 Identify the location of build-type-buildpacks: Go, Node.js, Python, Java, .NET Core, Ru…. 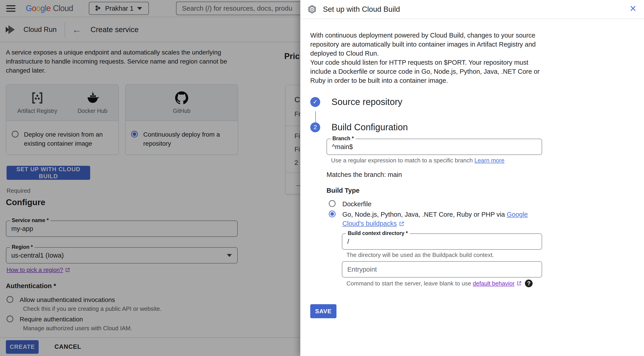
(435, 219).